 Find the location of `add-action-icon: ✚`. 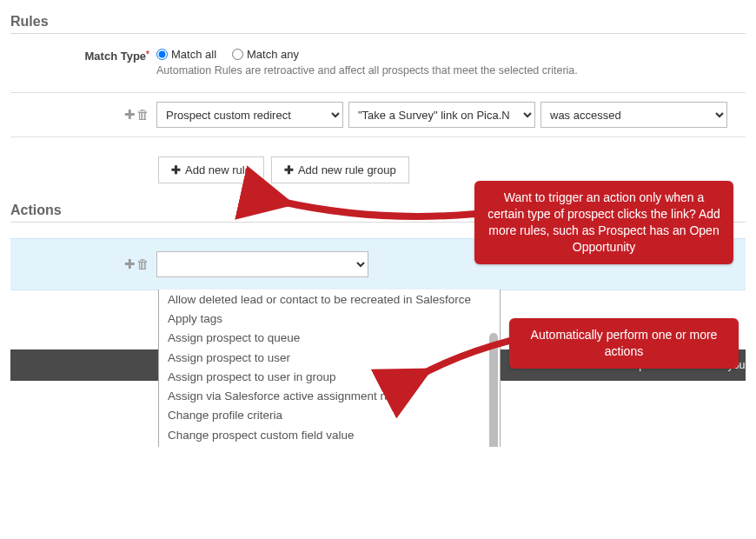

add-action-icon: ✚ is located at coordinates (129, 264).